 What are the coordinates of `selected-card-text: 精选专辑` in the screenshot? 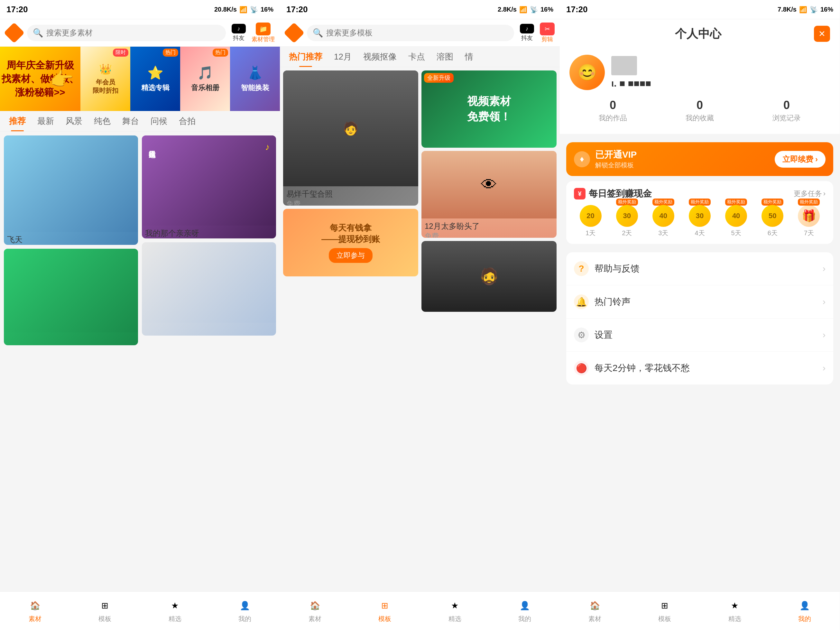 It's located at (155, 88).